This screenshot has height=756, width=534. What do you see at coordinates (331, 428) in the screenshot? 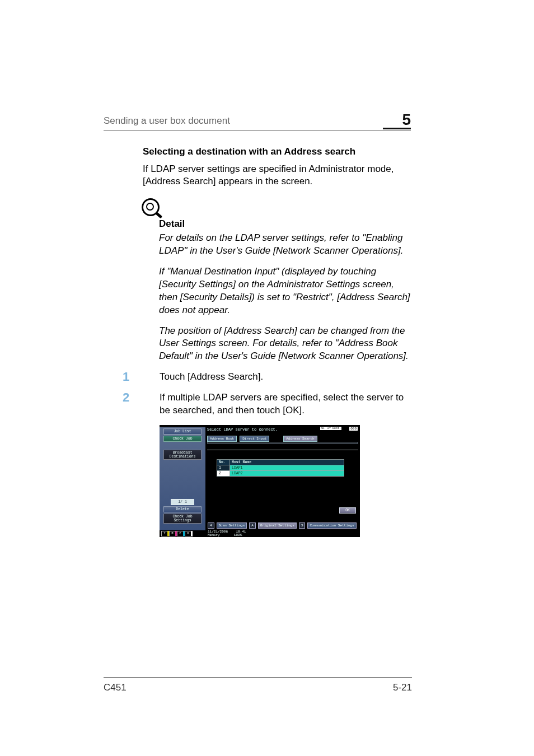
I see `dest-count-label: No. of Dest.` at bounding box center [331, 428].